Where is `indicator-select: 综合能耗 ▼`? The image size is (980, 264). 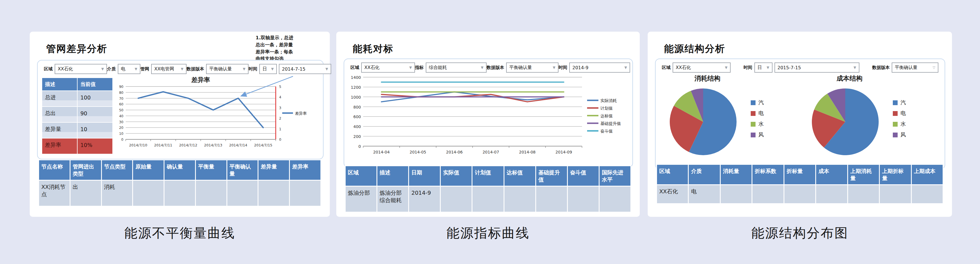 indicator-select: 综合能耗 ▼ is located at coordinates (456, 68).